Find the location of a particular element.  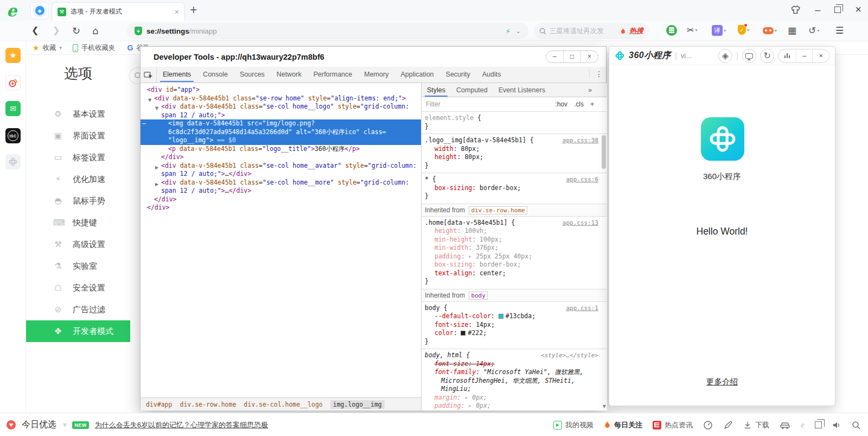

toggle-hover-state-button: :hov is located at coordinates (561, 104).